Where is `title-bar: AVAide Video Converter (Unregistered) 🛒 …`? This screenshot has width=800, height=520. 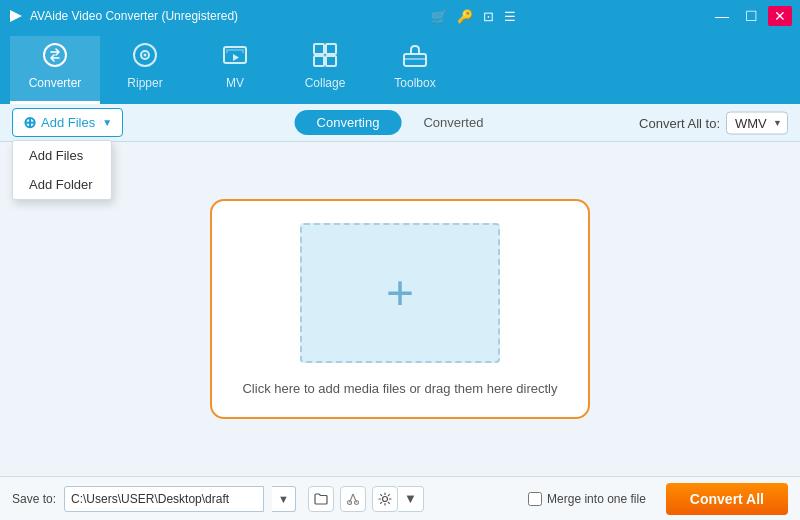
title-bar: AVAide Video Converter (Unregistered) 🛒 … is located at coordinates (400, 16).